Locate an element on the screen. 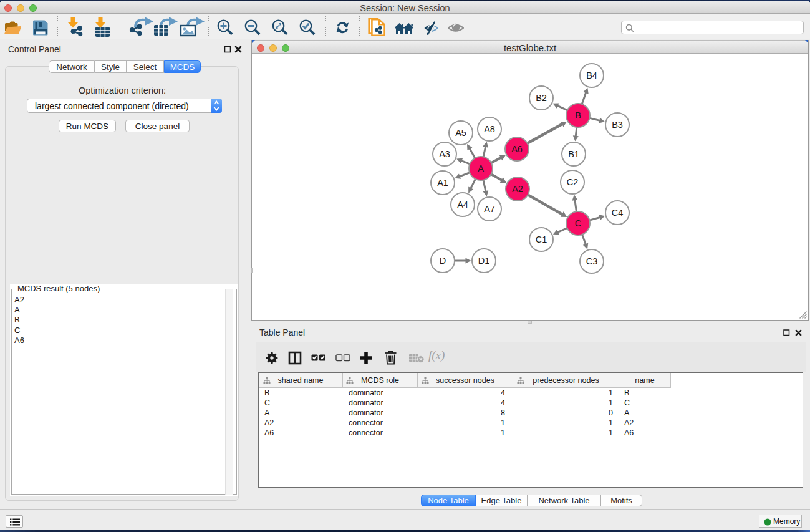 Image resolution: width=810 pixels, height=532 pixels. svg-text: C4 is located at coordinates (617, 213).